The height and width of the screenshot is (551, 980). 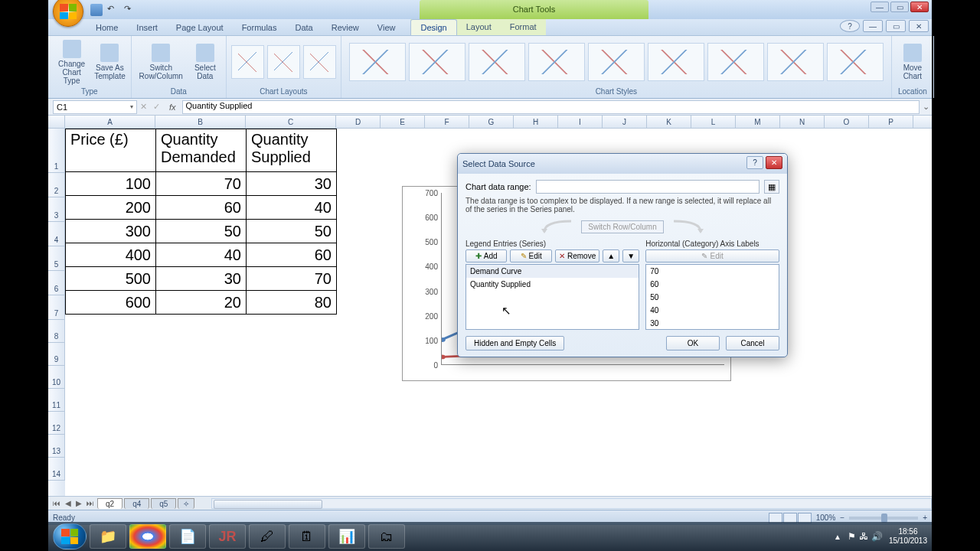 What do you see at coordinates (648, 187) in the screenshot?
I see `chart-data-range-input` at bounding box center [648, 187].